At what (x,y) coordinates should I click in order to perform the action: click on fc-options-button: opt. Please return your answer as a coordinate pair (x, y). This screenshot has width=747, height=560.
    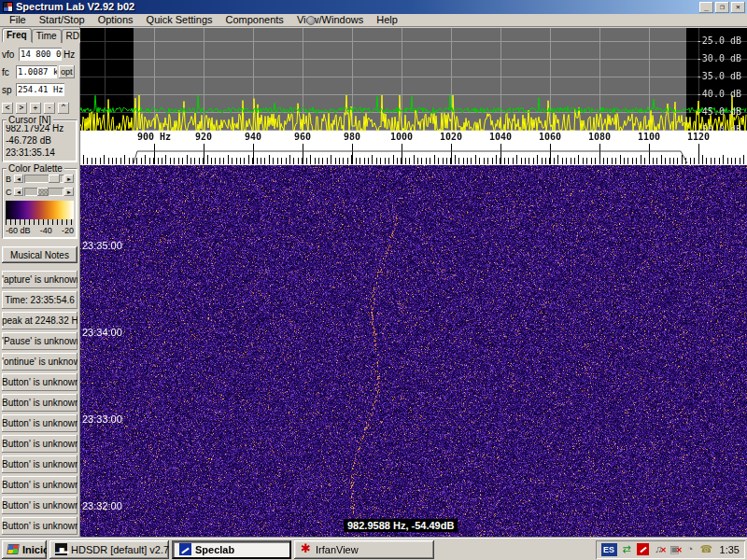
    Looking at the image, I should click on (67, 72).